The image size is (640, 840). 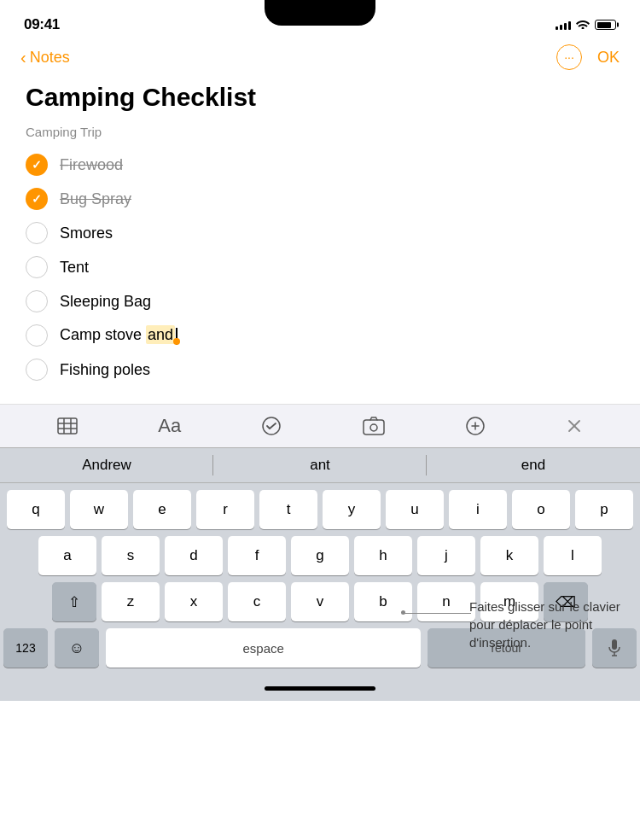 I want to click on list-item: Camp stove and, so click(x=320, y=335).